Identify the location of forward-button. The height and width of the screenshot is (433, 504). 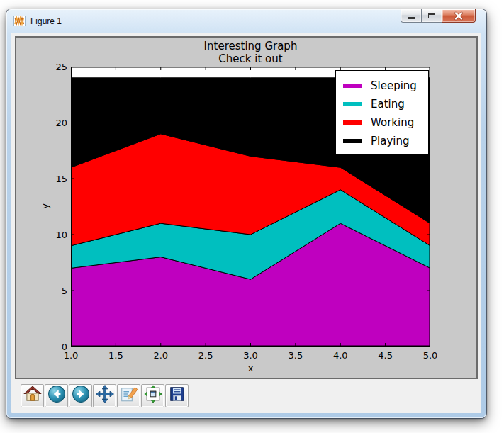
(81, 395).